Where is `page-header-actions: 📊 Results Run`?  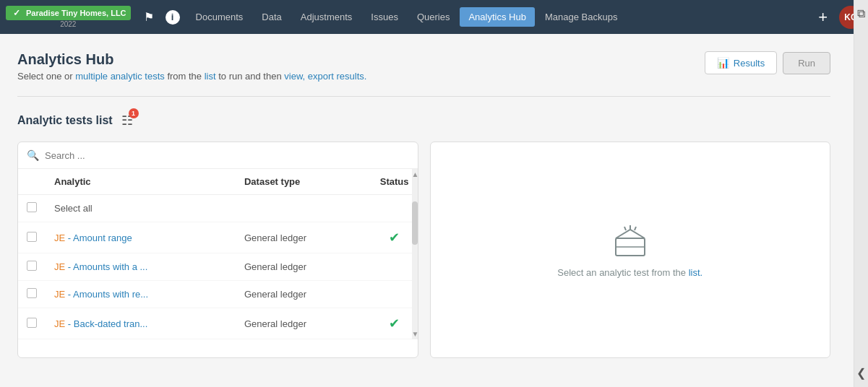 page-header-actions: 📊 Results Run is located at coordinates (768, 63).